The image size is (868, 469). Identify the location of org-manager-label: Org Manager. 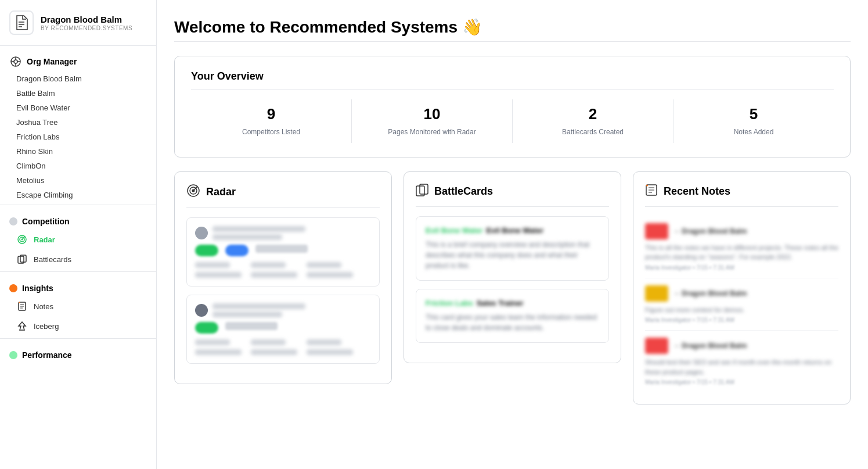
(52, 62).